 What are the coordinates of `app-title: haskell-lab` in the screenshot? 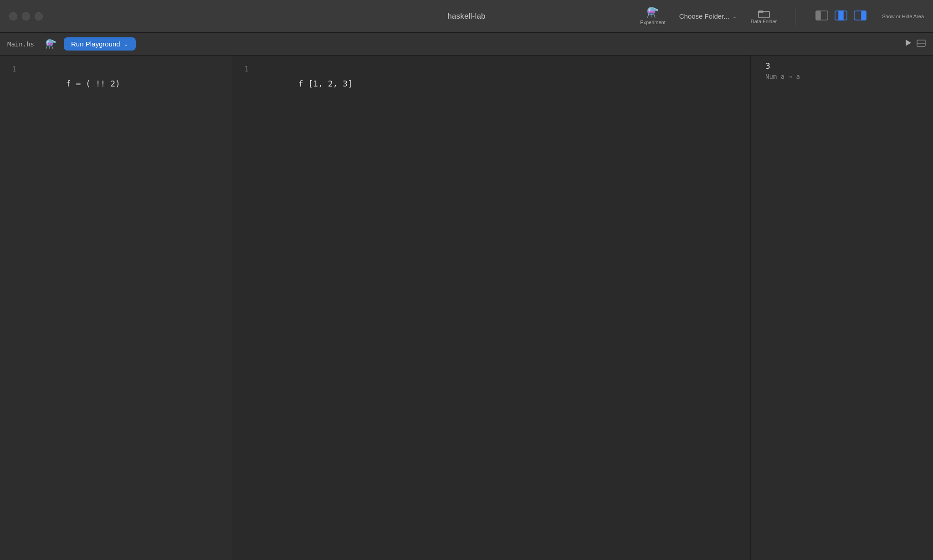 It's located at (466, 16).